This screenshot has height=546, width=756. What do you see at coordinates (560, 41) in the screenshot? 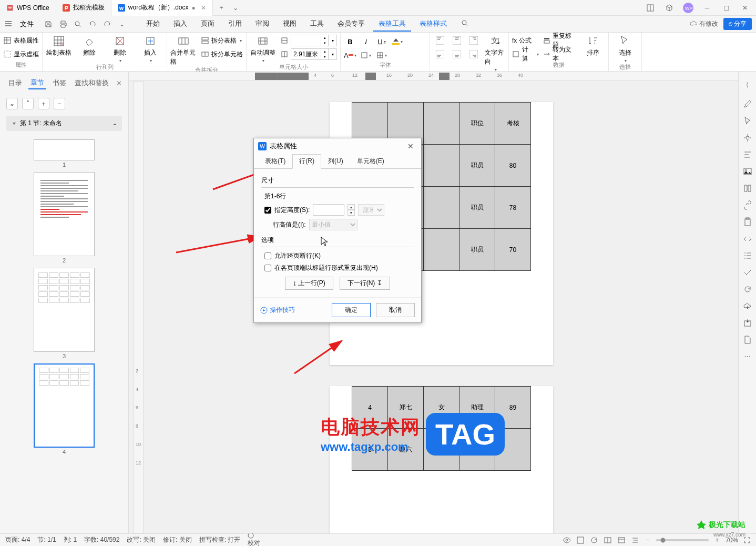
I see `repeat-header-button: 重复标题` at bounding box center [560, 41].